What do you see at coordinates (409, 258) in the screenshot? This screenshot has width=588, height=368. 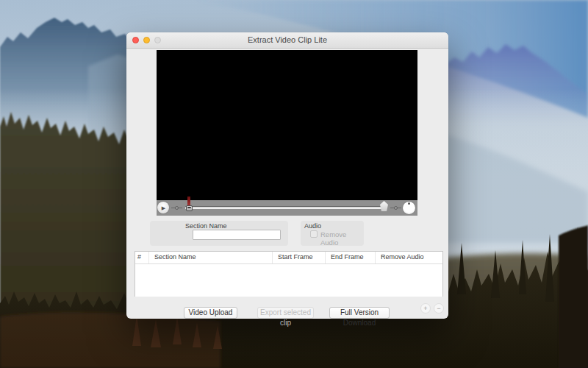 I see `column-header-remove-audio: Remove Audio` at bounding box center [409, 258].